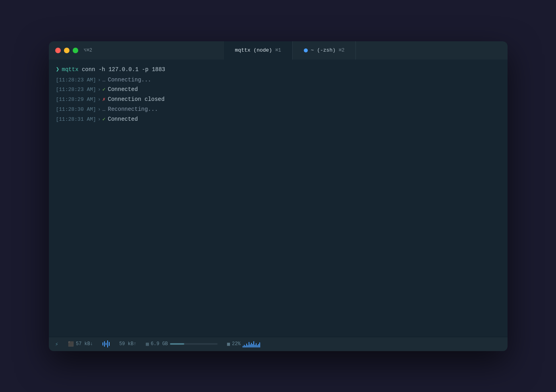 The image size is (556, 392). What do you see at coordinates (324, 50) in the screenshot?
I see `tab-zsh: ~ (-zsh) ⌘2` at bounding box center [324, 50].